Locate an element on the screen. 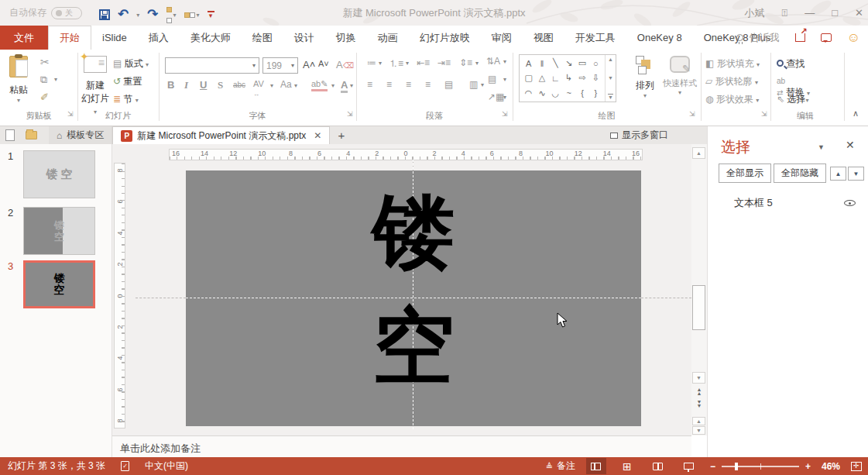 The image size is (868, 475). tab-审阅: 审阅 is located at coordinates (502, 37).